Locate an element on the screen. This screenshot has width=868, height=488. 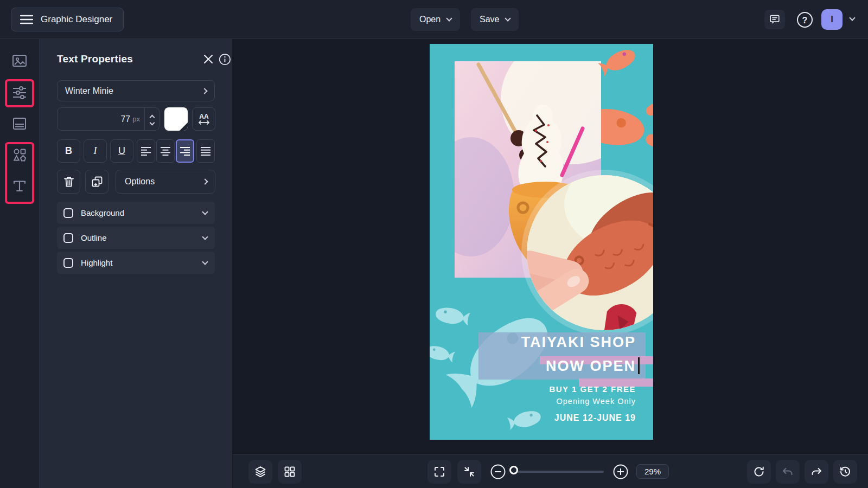
trash-icon is located at coordinates (69, 182).